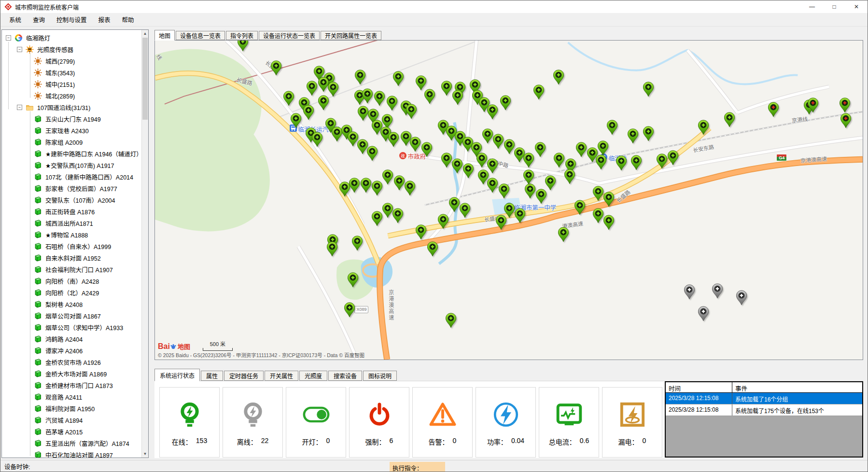 The image size is (868, 472). What do you see at coordinates (71, 142) in the screenshot?
I see `tree-node: 陈家组 A2009` at bounding box center [71, 142].